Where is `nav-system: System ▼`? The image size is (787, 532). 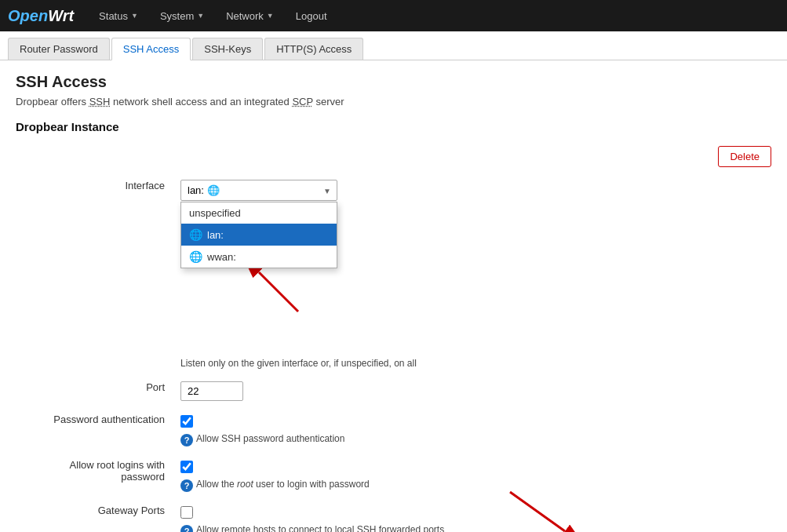 nav-system: System ▼ is located at coordinates (182, 16).